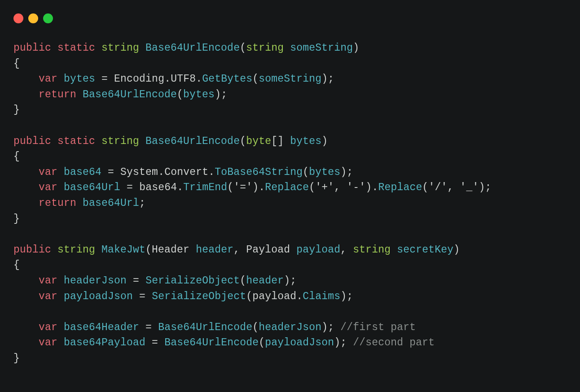  What do you see at coordinates (48, 18) in the screenshot?
I see `maximize-icon` at bounding box center [48, 18].